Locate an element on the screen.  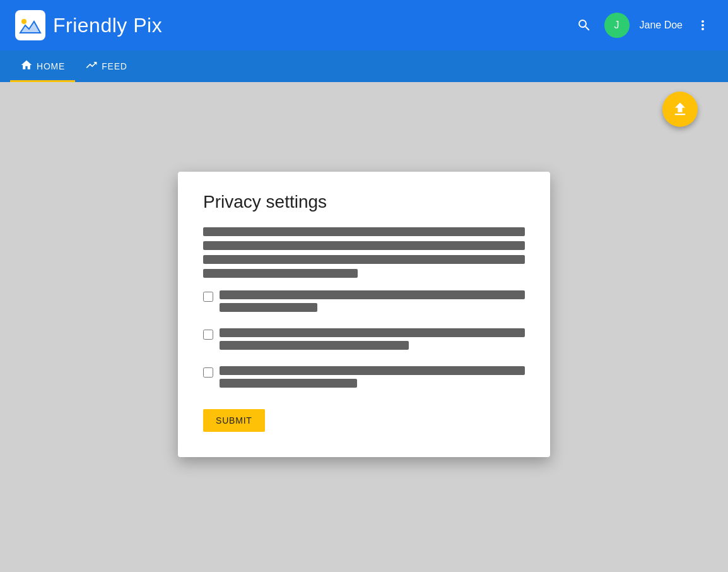
nav-feed-label: FEED is located at coordinates (115, 66).